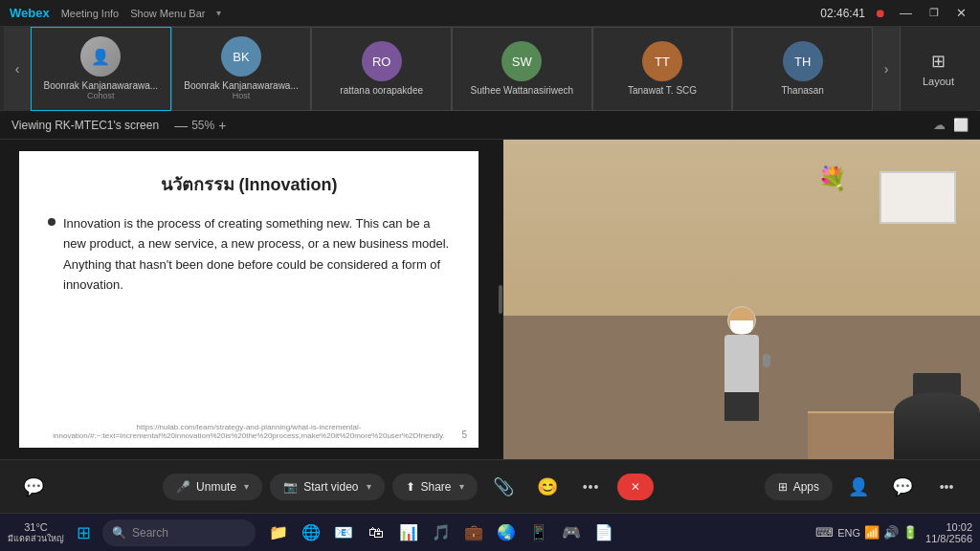 The width and height of the screenshot is (980, 551). I want to click on share-caret: ▾, so click(461, 486).